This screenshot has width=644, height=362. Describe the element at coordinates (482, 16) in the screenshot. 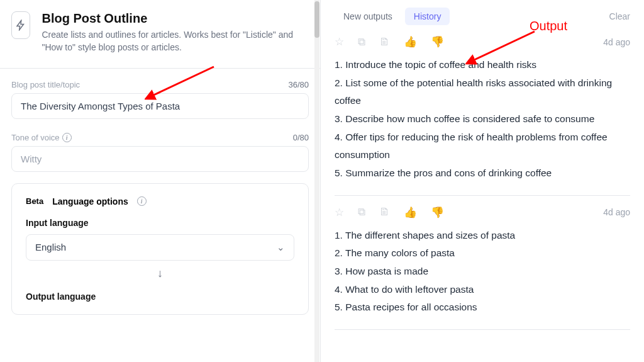

I see `tabs: New outputs History Clear` at that location.